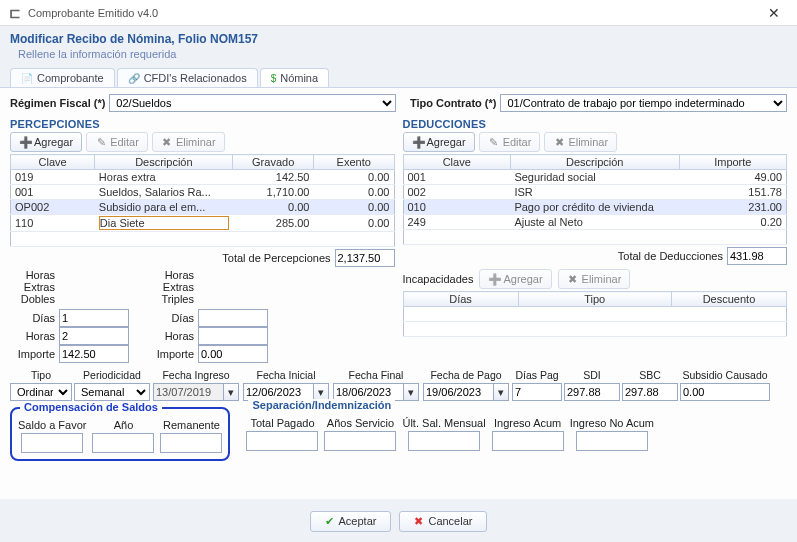  What do you see at coordinates (365, 258) in the screenshot?
I see `total-percepciones-field` at bounding box center [365, 258].